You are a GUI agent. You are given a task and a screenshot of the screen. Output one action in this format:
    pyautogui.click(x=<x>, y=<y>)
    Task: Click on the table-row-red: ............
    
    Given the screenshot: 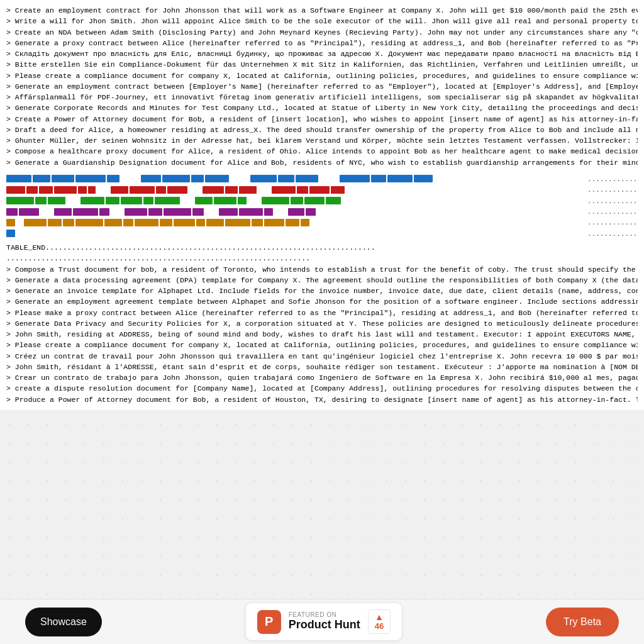 What is the action you would take?
    pyautogui.click(x=322, y=190)
    